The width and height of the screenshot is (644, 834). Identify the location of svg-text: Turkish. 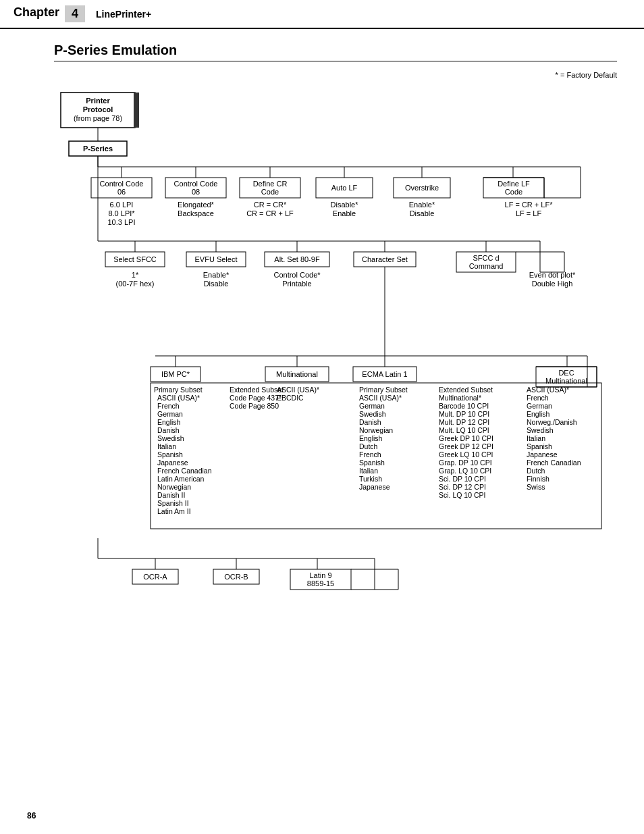
(371, 479).